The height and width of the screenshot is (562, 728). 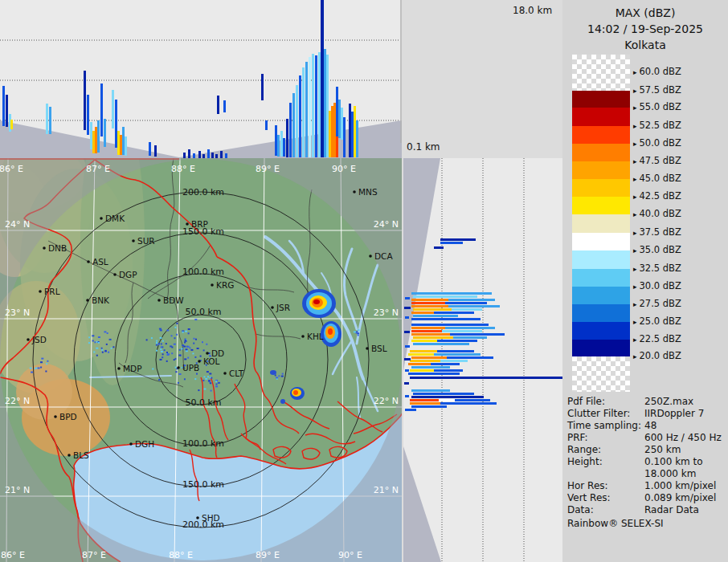 What do you see at coordinates (674, 413) in the screenshot?
I see `metadata-value: IIRDoppler 7` at bounding box center [674, 413].